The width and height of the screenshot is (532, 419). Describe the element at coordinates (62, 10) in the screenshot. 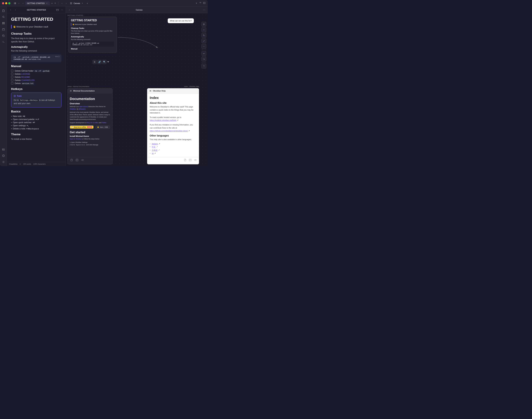

I see `more-options-btn: ⋯` at that location.